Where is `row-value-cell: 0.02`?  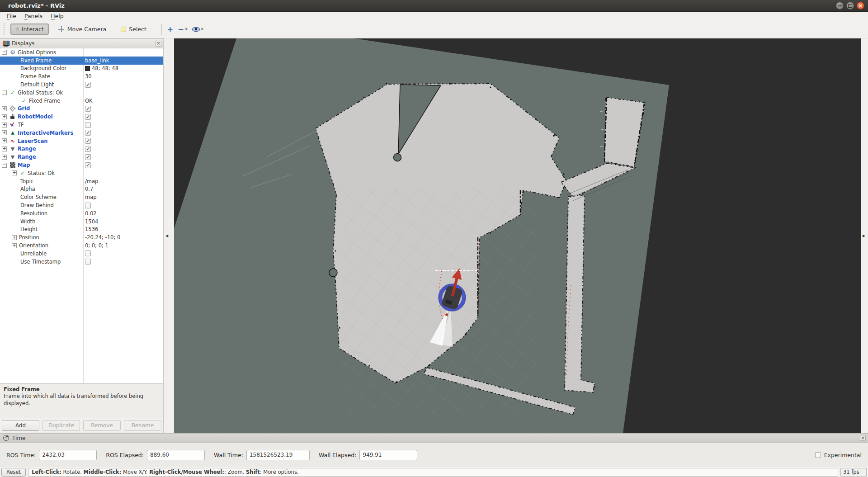 row-value-cell: 0.02 is located at coordinates (123, 213).